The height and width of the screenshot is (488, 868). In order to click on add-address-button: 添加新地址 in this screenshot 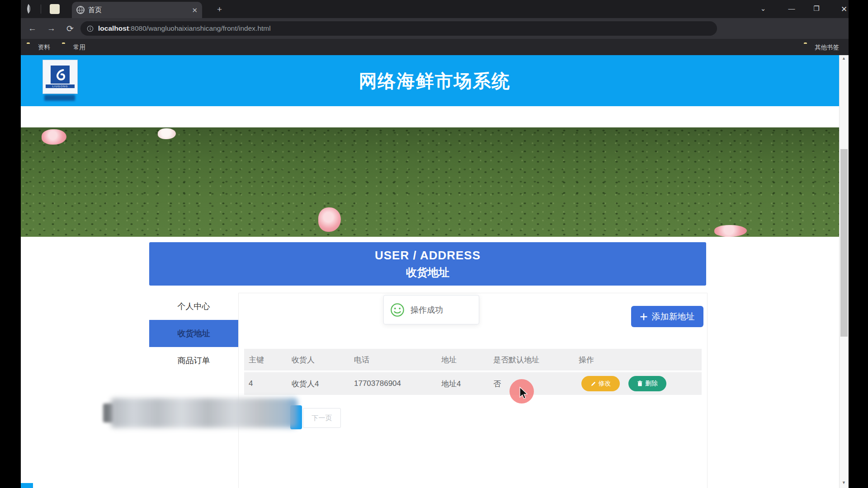, I will do `click(667, 316)`.